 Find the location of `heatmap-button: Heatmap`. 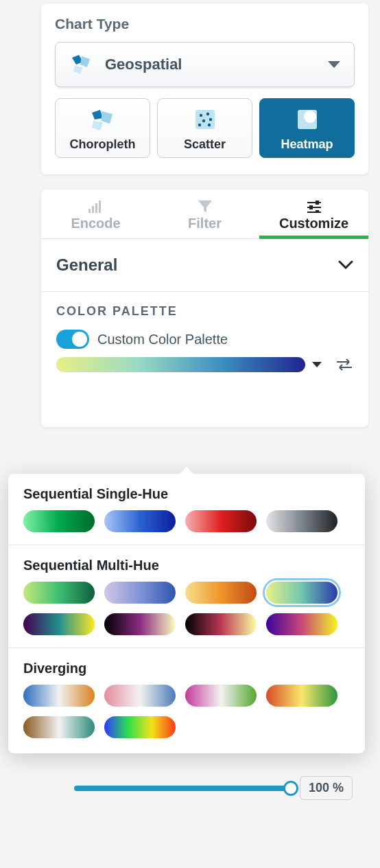

heatmap-button: Heatmap is located at coordinates (307, 128).